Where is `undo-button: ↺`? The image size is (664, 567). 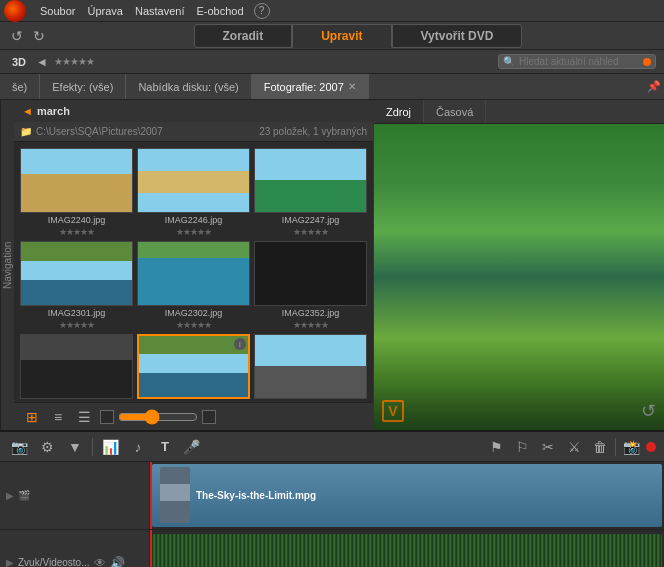
undo-button: ↺ is located at coordinates (17, 36).